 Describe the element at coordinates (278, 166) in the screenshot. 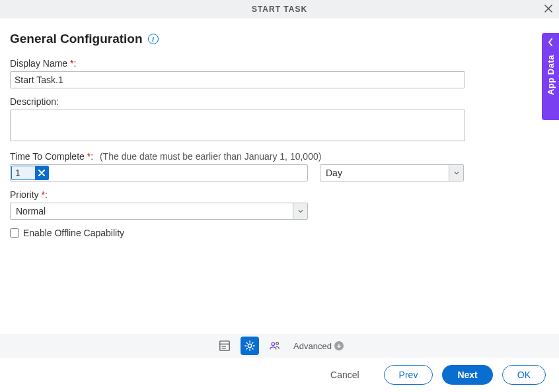

I see `field-time-to-complete: Time To Complete *: (The due date must b…` at that location.